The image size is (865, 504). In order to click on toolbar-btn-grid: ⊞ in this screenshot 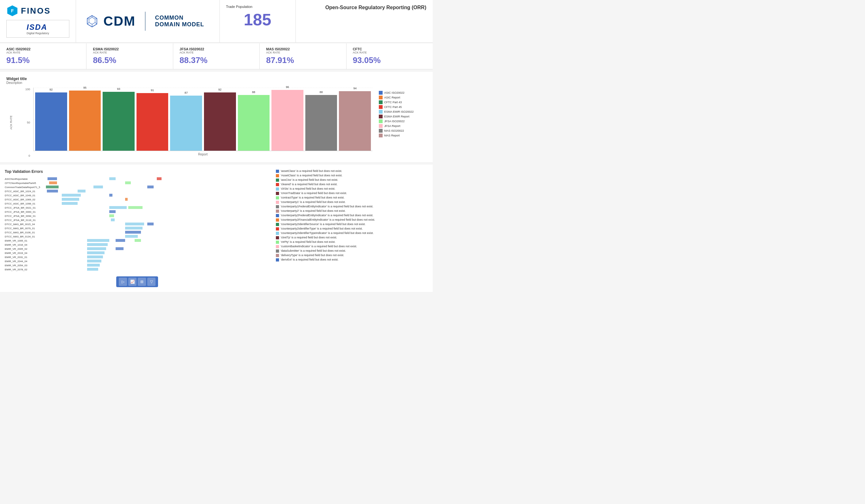, I will do `click(142, 282)`.